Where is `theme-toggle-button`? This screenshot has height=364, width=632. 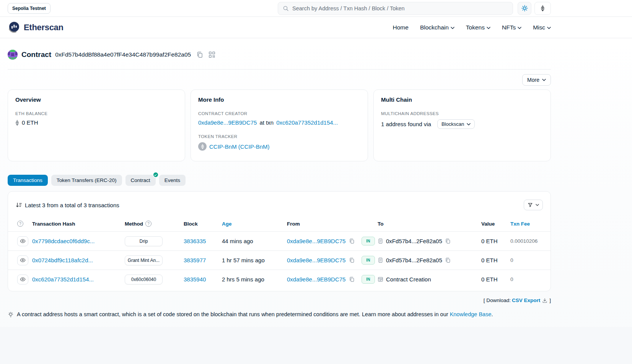 theme-toggle-button is located at coordinates (524, 8).